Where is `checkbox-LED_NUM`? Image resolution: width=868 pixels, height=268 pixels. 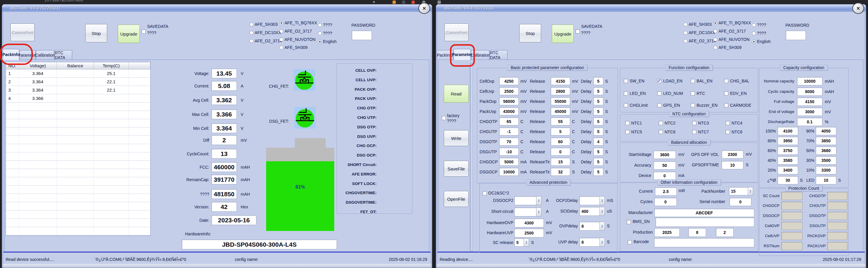
checkbox-LED_NUM is located at coordinates (659, 93).